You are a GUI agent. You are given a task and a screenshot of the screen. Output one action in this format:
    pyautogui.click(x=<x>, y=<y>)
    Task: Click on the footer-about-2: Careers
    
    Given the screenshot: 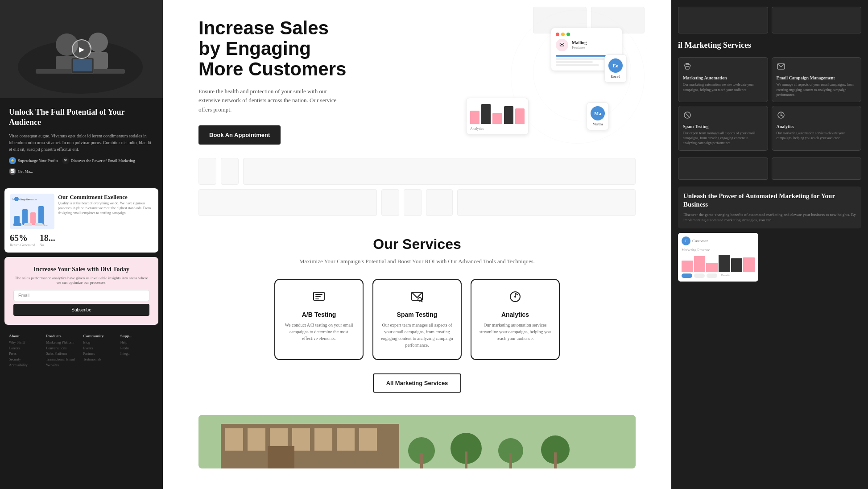 What is the action you would take?
    pyautogui.click(x=26, y=349)
    